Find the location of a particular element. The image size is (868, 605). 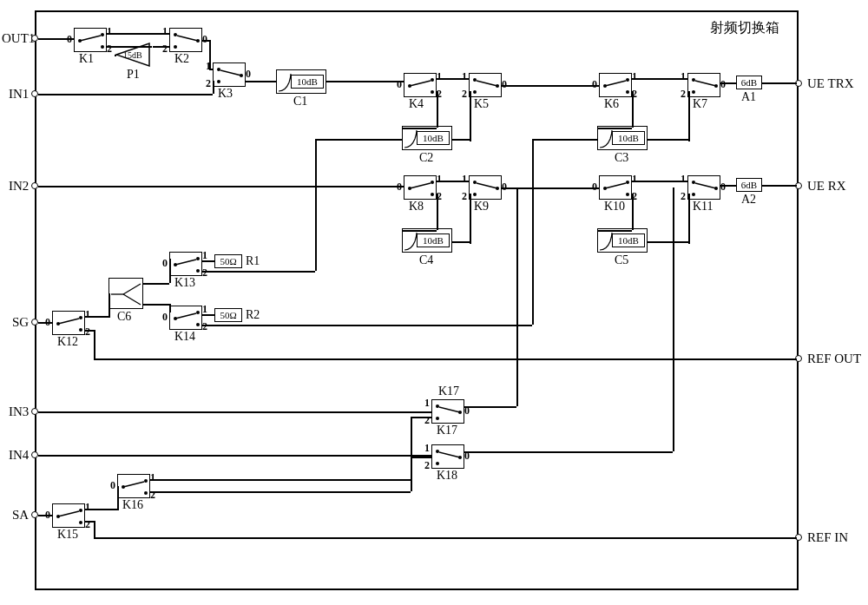

switch-K8-label: K8 is located at coordinates (417, 207).